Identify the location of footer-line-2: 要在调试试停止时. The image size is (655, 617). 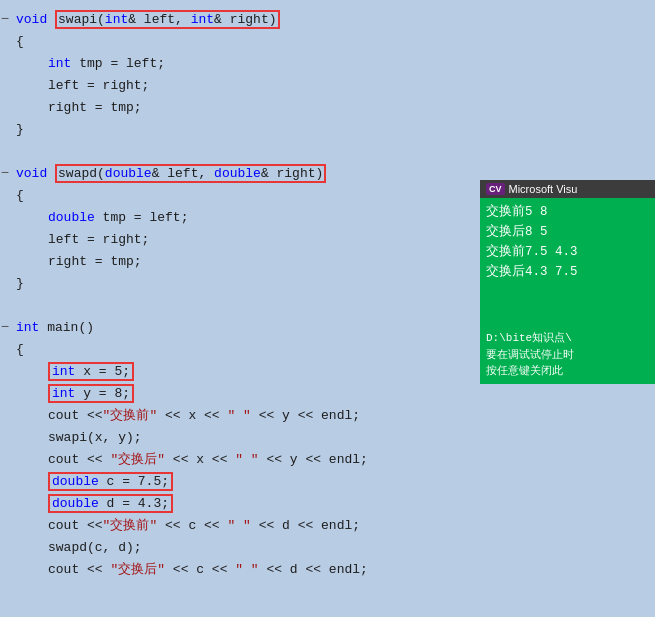
(568, 356).